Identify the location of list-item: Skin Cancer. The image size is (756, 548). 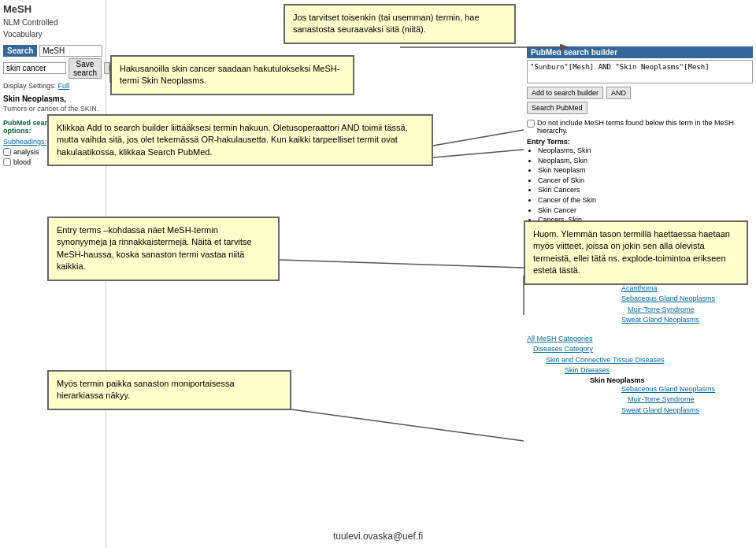
(646, 211).